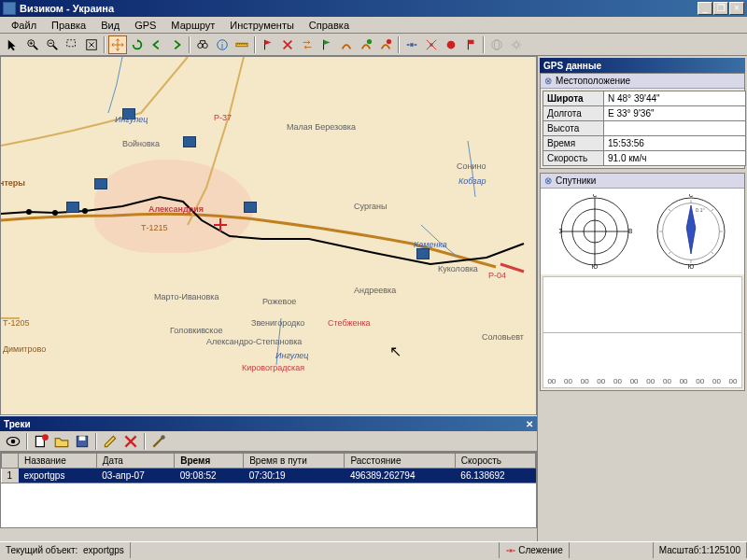 The image size is (747, 560). I want to click on location-title: Местоположение, so click(593, 80).